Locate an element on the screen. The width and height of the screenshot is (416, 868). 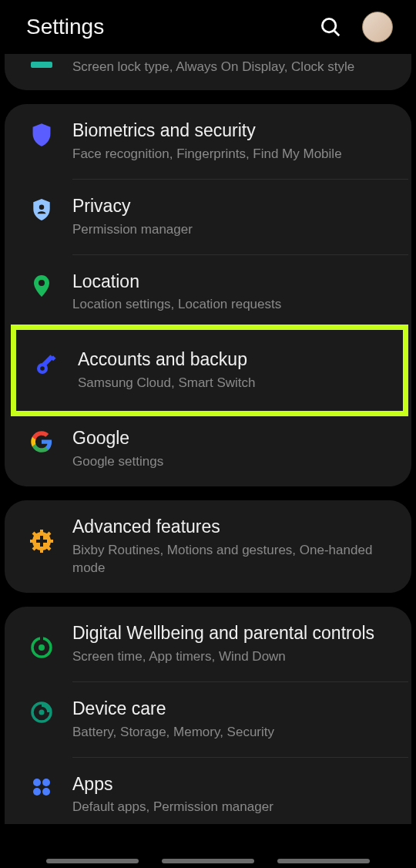
item-title: Google is located at coordinates (233, 439).